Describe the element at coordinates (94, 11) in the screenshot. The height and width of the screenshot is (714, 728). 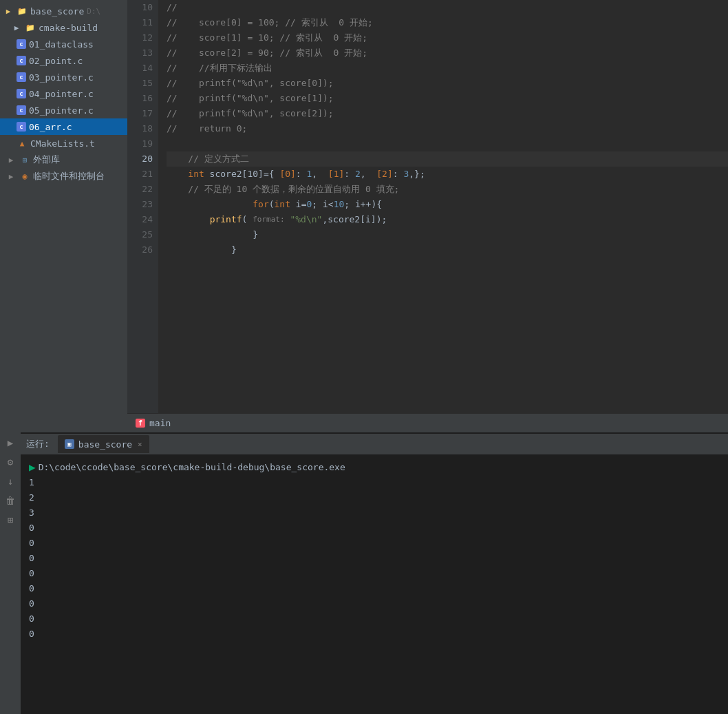
I see `path-hint: D:\` at that location.